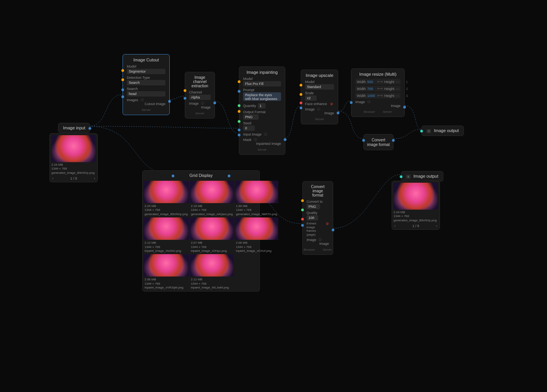 The height and width of the screenshot is (392, 547). Describe the element at coordinates (378, 93) in the screenshot. I see `resize-multi-node: Image resize (Multi) Width500 ⟷ Height--…` at that location.